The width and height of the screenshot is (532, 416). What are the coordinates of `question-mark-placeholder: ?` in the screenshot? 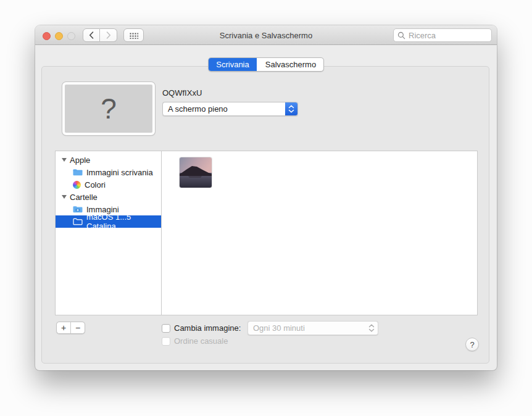 It's located at (109, 109).